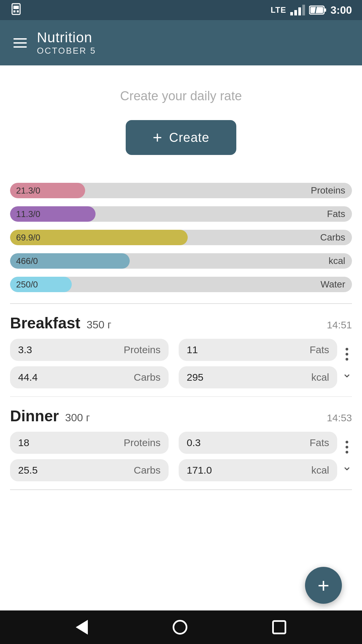  I want to click on stat-value: 3.3, so click(25, 350).